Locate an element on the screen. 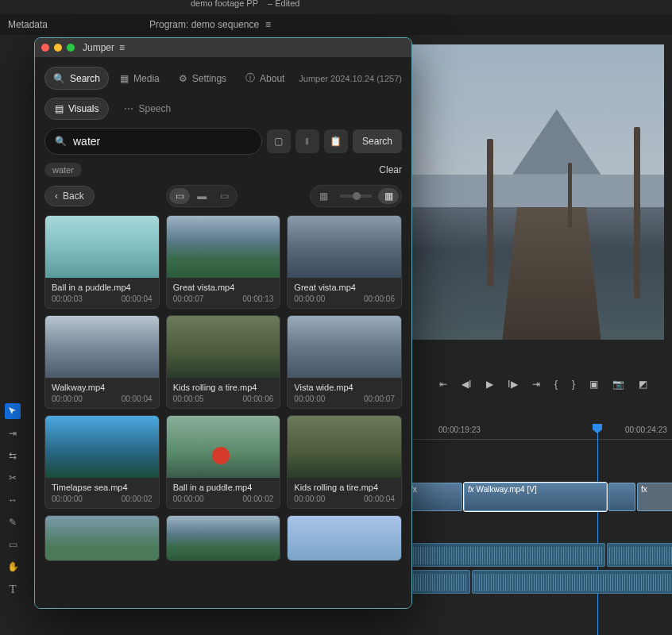 The width and height of the screenshot is (672, 635). track-select-tool-icon: ⇥ is located at coordinates (13, 433).